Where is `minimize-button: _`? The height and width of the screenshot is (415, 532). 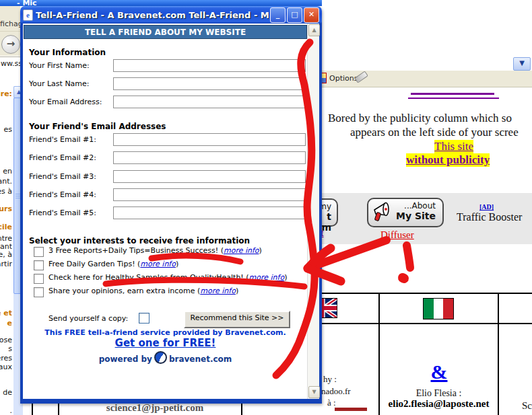 minimize-button: _ is located at coordinates (277, 15).